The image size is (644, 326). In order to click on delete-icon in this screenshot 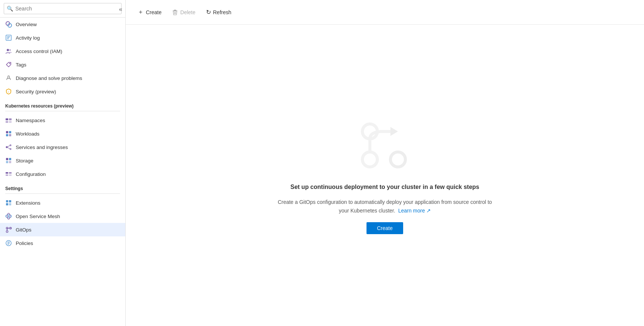, I will do `click(175, 12)`.